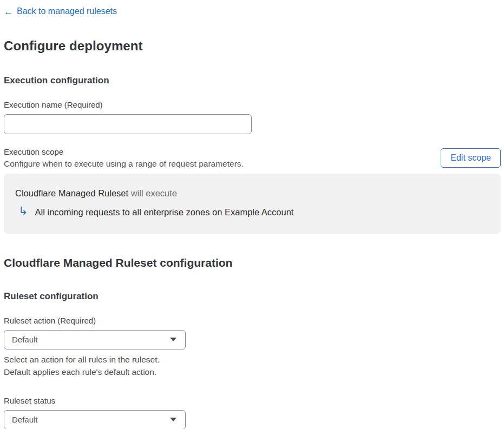  Describe the element at coordinates (252, 105) in the screenshot. I see `execution-name-label: Execution name (Required)` at that location.